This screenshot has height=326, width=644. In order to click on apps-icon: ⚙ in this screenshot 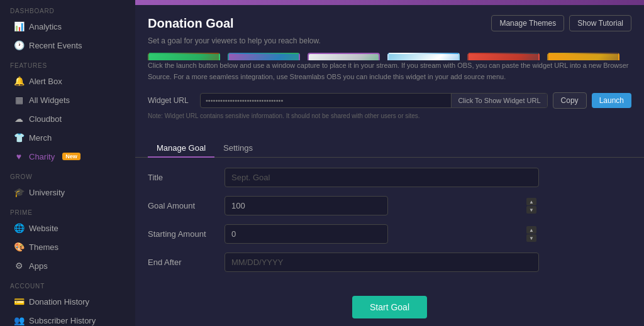, I will do `click(19, 266)`.